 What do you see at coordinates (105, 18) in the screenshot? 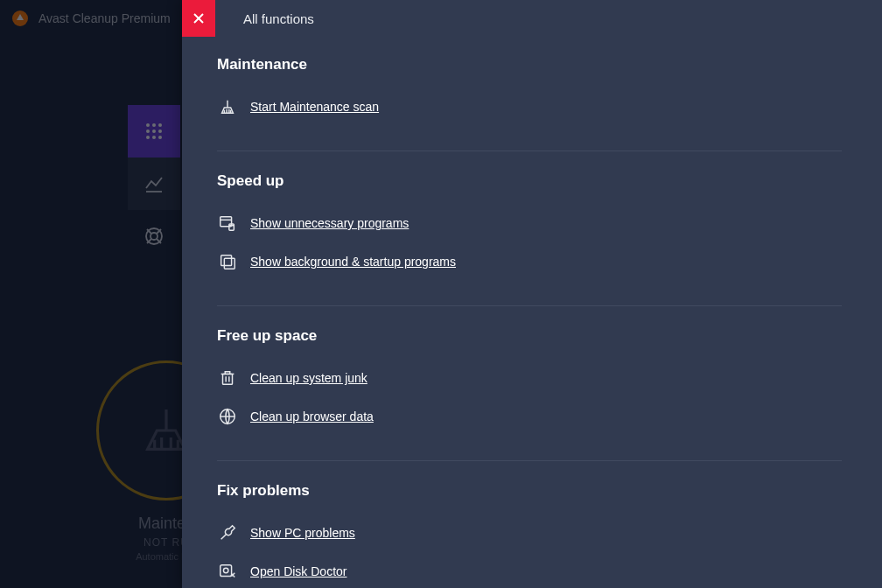
I see `app-title: Avast Cleanup Premium` at bounding box center [105, 18].